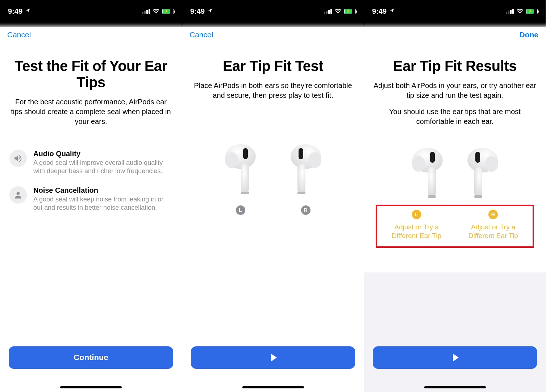  I want to click on page-title: Ear Tip Fit Results, so click(455, 66).